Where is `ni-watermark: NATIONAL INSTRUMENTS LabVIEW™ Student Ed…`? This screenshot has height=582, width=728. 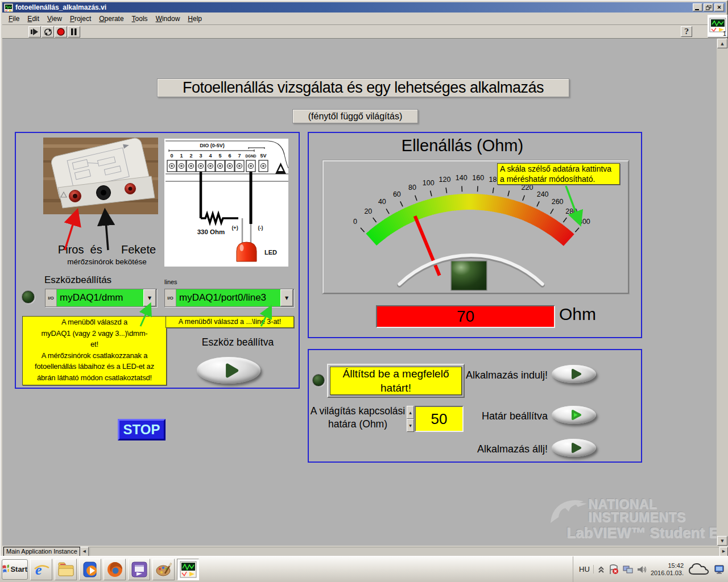 ni-watermark: NATIONAL INSTRUMENTS LabVIEW™ Student Ed… is located at coordinates (629, 521).